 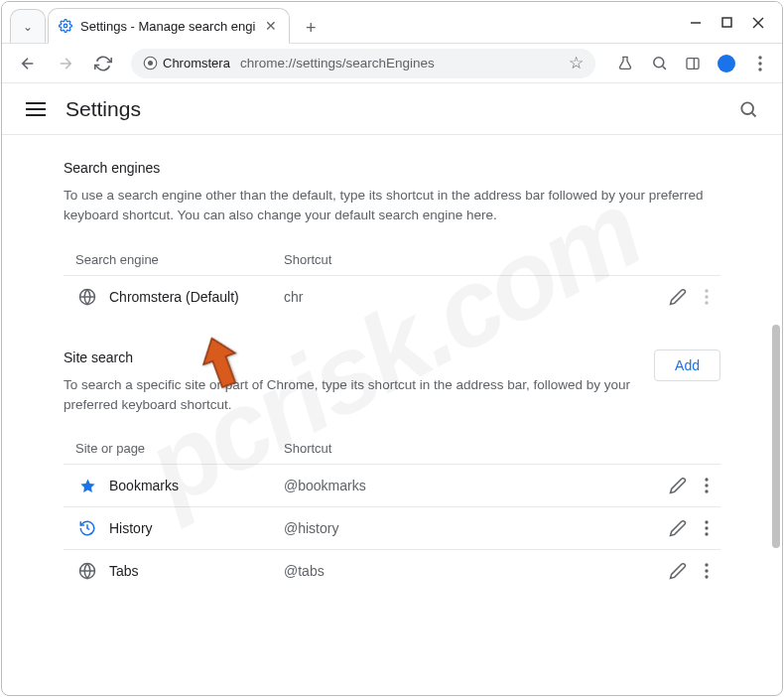 I want to click on background-tab-stub: ⌄, so click(x=28, y=26).